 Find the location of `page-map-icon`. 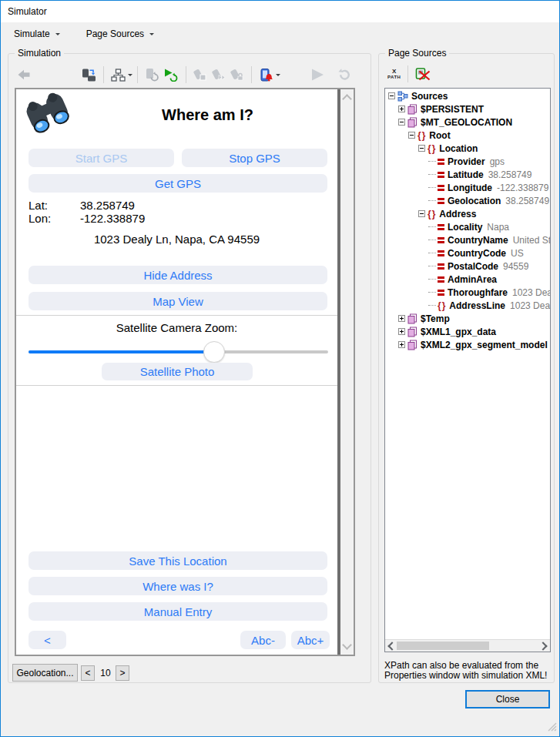

page-map-icon is located at coordinates (119, 75).